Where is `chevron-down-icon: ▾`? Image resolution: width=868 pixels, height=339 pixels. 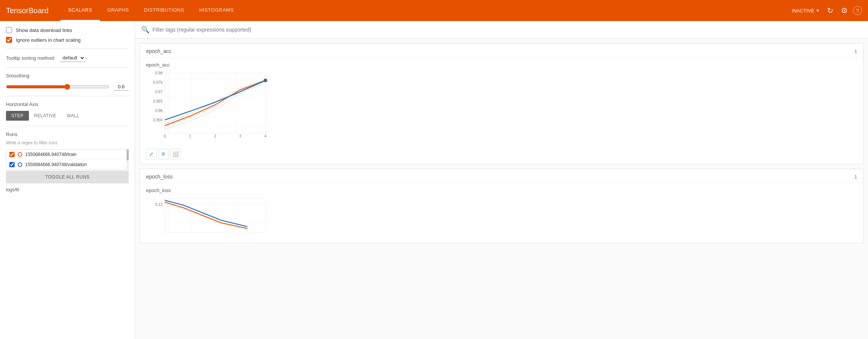
chevron-down-icon: ▾ is located at coordinates (818, 11).